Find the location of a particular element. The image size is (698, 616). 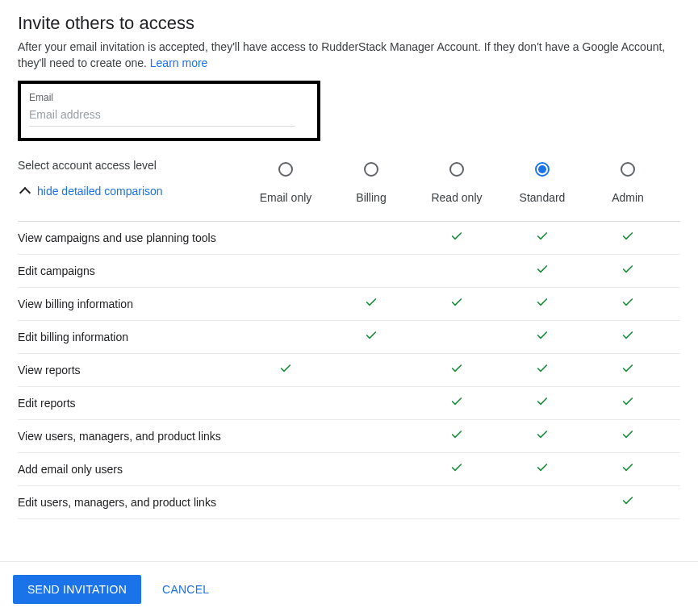

access-level-read_only: Read only is located at coordinates (457, 181).